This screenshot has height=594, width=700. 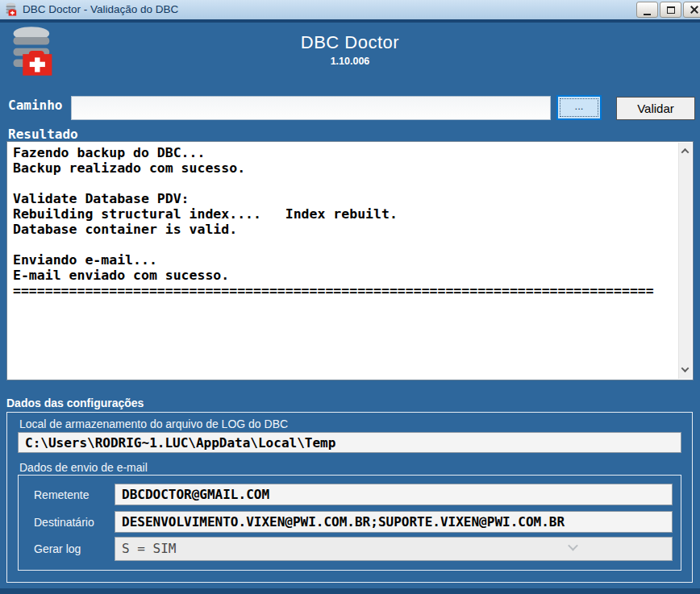 I want to click on titlebar: DBC Doctor - Validação do DBC, so click(x=350, y=10).